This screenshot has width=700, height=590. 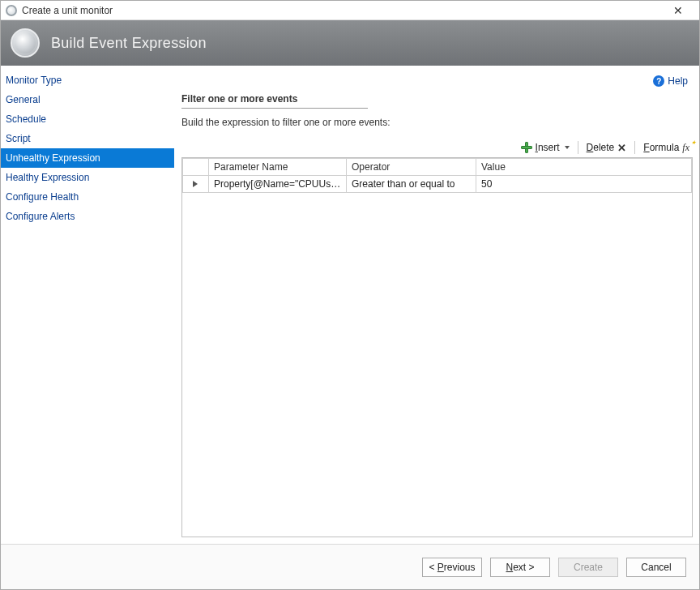 What do you see at coordinates (567, 148) in the screenshot?
I see `chevron-down-icon` at bounding box center [567, 148].